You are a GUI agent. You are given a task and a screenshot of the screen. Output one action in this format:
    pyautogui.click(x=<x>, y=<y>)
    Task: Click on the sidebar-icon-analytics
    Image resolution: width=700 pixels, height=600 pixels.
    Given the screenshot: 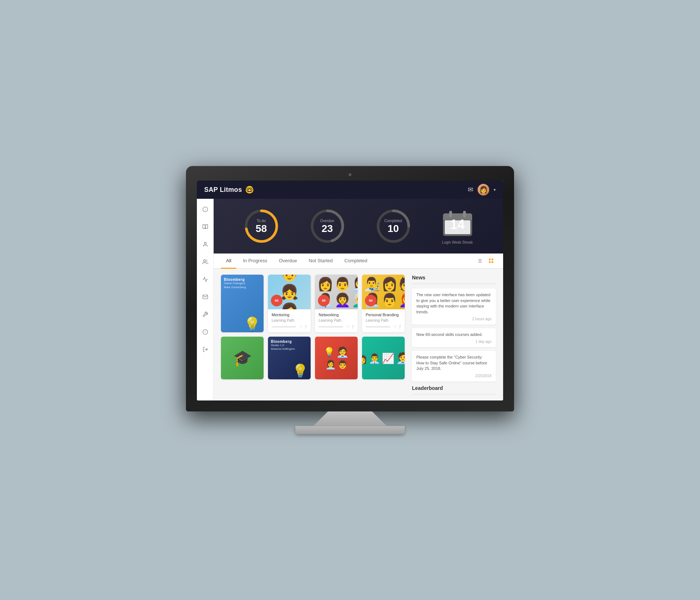 What is the action you would take?
    pyautogui.click(x=205, y=279)
    